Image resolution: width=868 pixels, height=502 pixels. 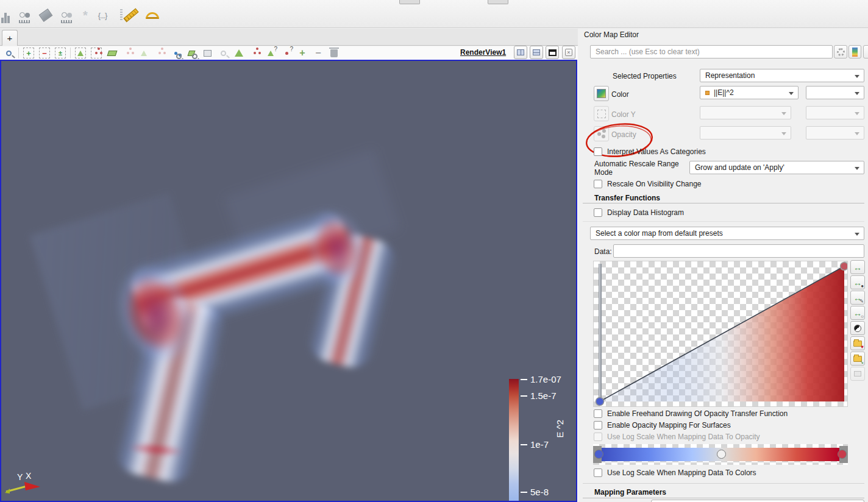 What do you see at coordinates (24, 15) in the screenshot?
I see `plot-data-over-time-icon` at bounding box center [24, 15].